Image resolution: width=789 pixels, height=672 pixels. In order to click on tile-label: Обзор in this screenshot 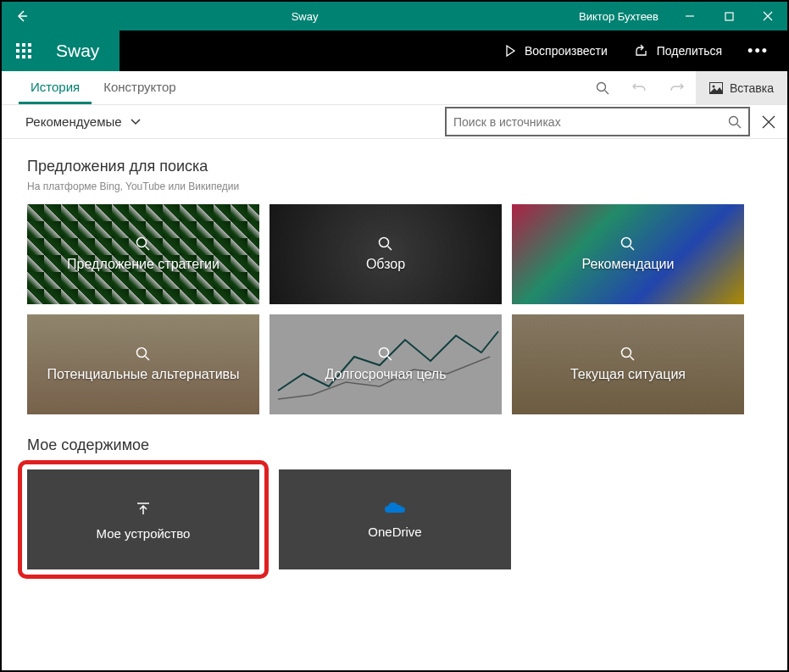, I will do `click(386, 264)`.